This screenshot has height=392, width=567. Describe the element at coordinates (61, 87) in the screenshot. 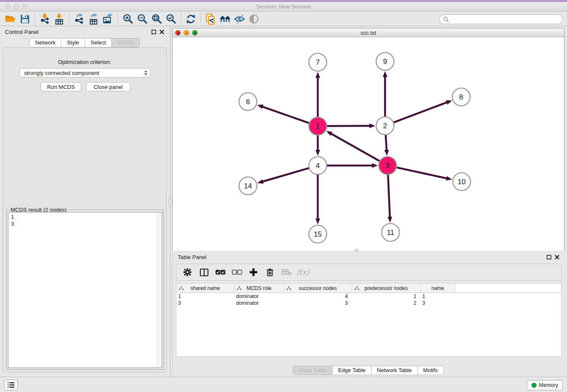

I see `run-mcds-button: Run MCDS` at that location.